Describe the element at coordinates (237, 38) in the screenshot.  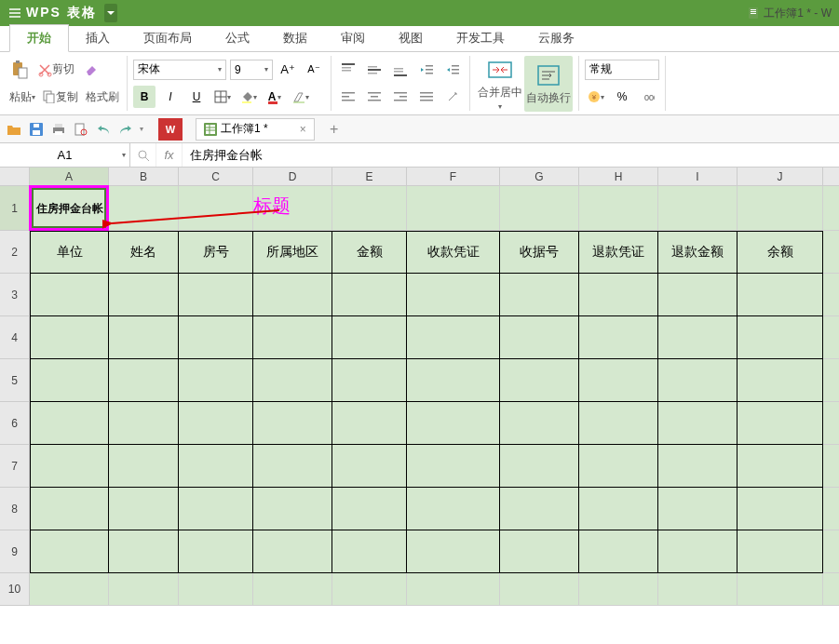
I see `tab-formula: 公式` at that location.